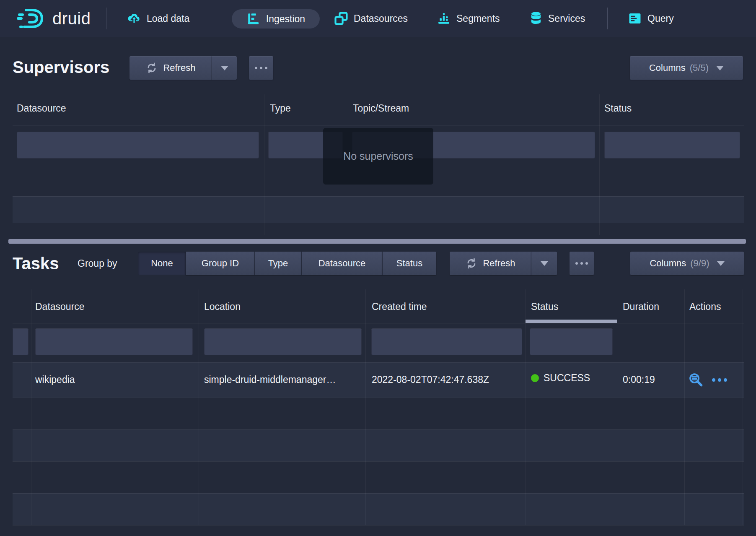 This screenshot has height=536, width=756. Describe the element at coordinates (377, 242) in the screenshot. I see `horizontal-scrollbar` at that location.